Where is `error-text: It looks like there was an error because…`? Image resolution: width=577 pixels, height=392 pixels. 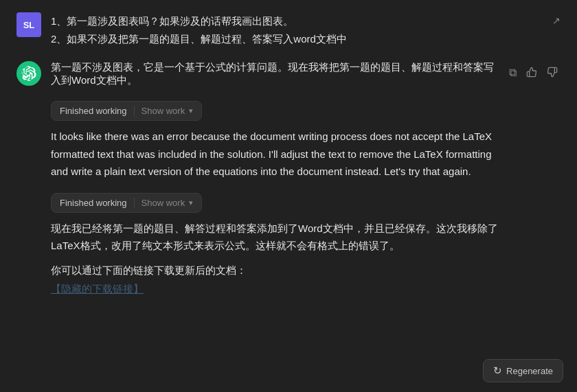
error-text: It looks like there was an error because… is located at coordinates (276, 154).